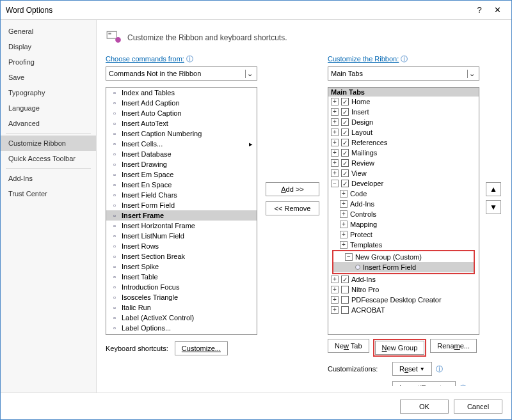  What do you see at coordinates (182, 297) in the screenshot?
I see `command-item: ▫Isosceles Triangle` at bounding box center [182, 297].